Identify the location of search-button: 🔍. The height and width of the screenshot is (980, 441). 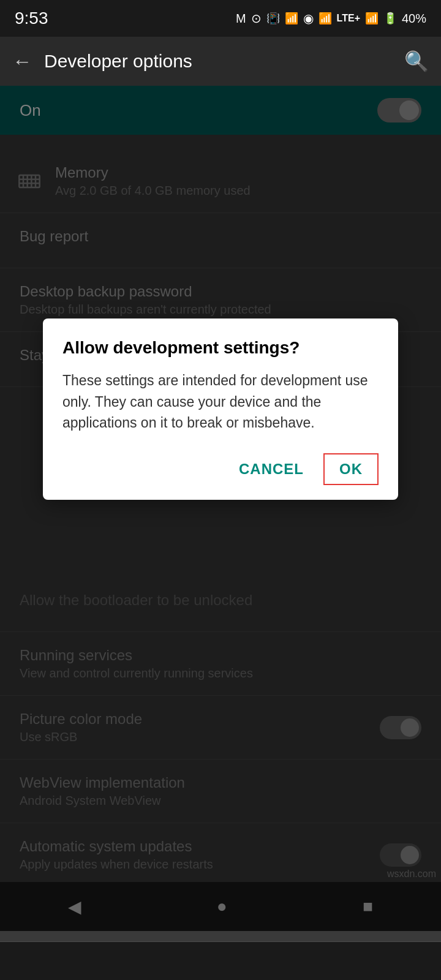
(417, 61).